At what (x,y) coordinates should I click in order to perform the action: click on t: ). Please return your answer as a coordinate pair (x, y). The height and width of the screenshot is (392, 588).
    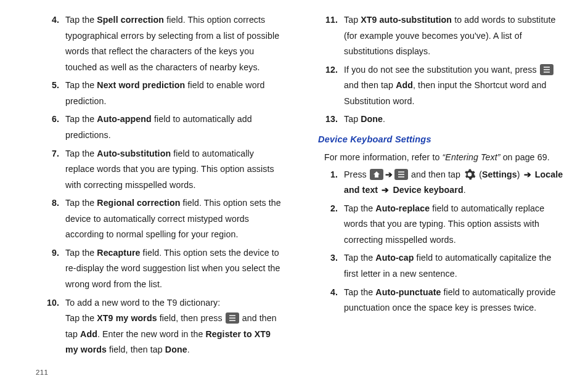
    Looking at the image, I should click on (520, 174).